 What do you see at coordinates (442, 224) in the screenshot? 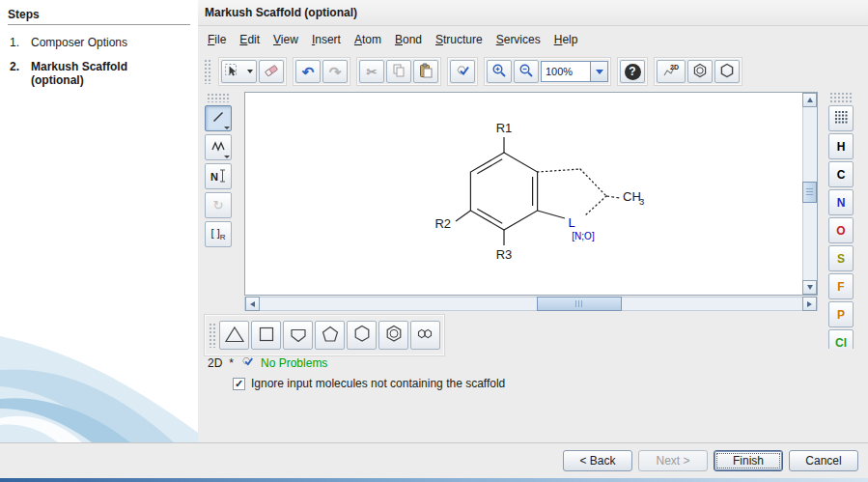
I see `r2-label: R2` at bounding box center [442, 224].